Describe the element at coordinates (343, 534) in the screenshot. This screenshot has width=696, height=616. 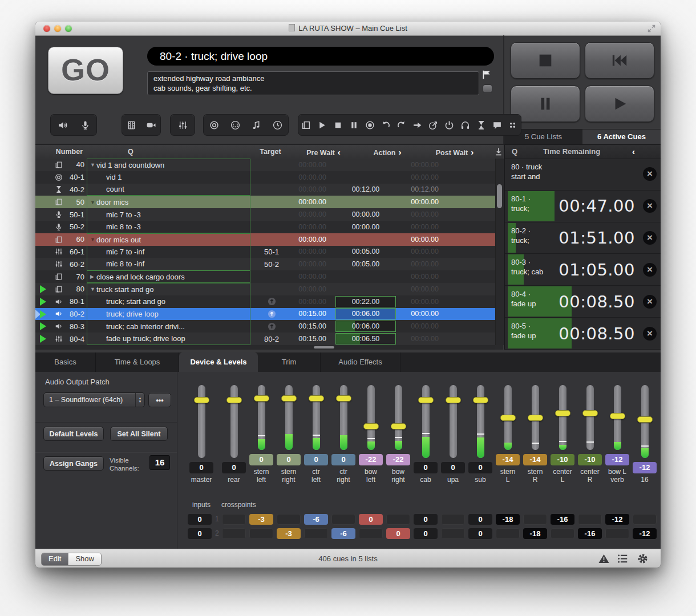
I see `crosspoint-value: -6` at that location.